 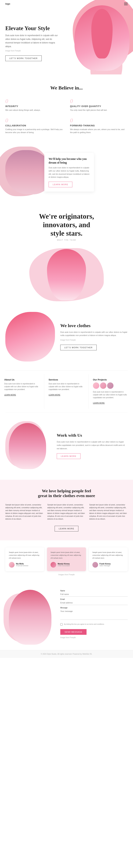 What do you see at coordinates (108, 512) in the screenshot?
I see `helping-text-2: Sample text ipsum dolor sit amet, consec…` at bounding box center [108, 512].